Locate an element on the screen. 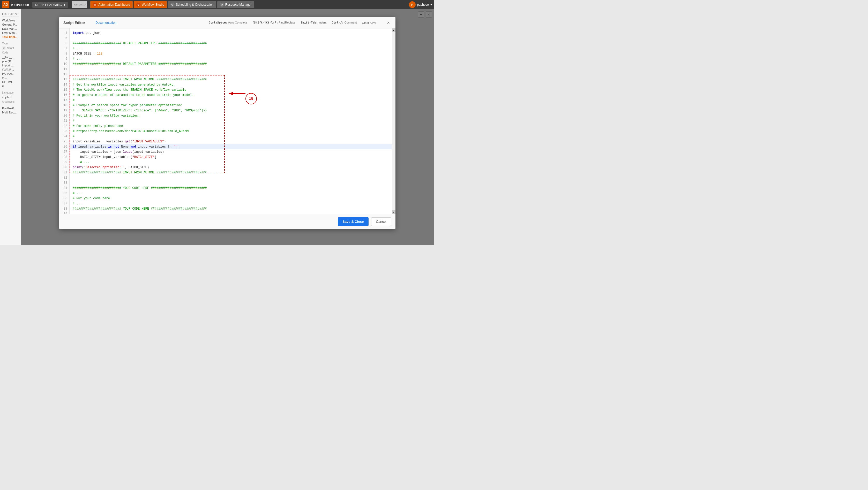 This screenshot has height=490, width=868. automation-icon: ⚙ is located at coordinates (95, 5).